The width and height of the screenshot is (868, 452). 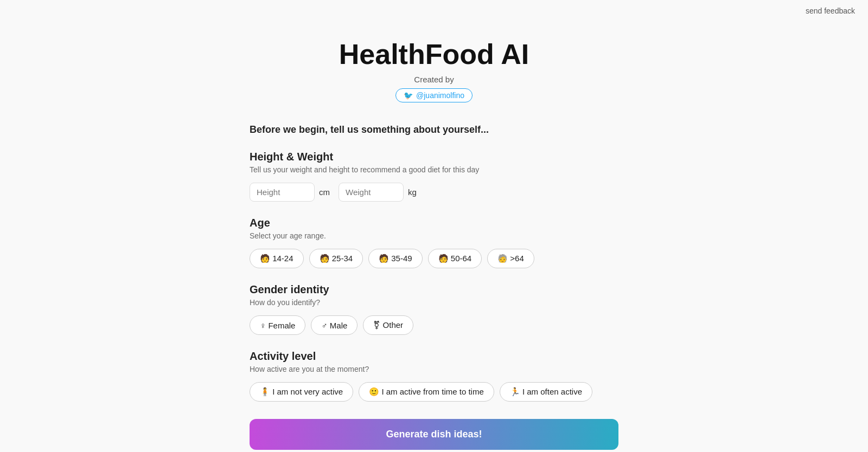 I want to click on activity-options: 🧍 I am not very active 🙂 I am active fro…, so click(x=434, y=392).